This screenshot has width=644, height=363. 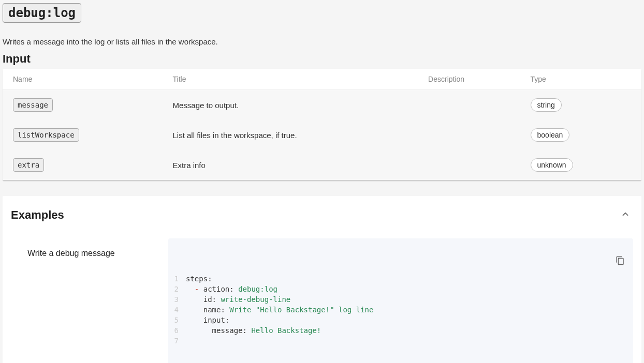 I want to click on param-title: List all files in the workspace, if true…, so click(x=290, y=135).